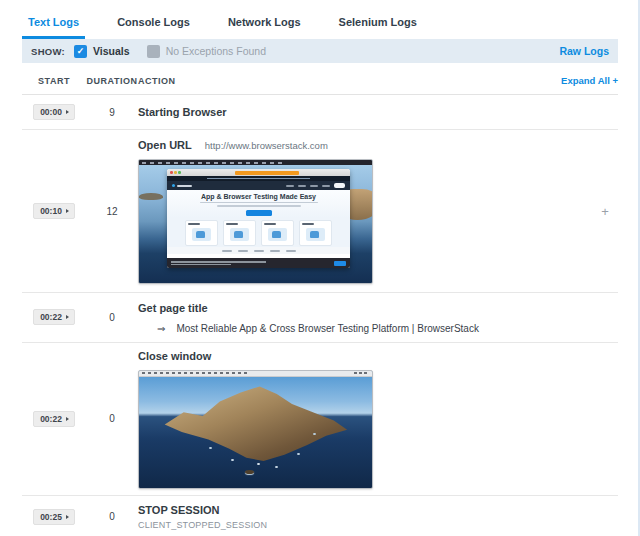 The height and width of the screenshot is (536, 640). What do you see at coordinates (184, 186) in the screenshot?
I see `browserstack-logo-text` at bounding box center [184, 186].